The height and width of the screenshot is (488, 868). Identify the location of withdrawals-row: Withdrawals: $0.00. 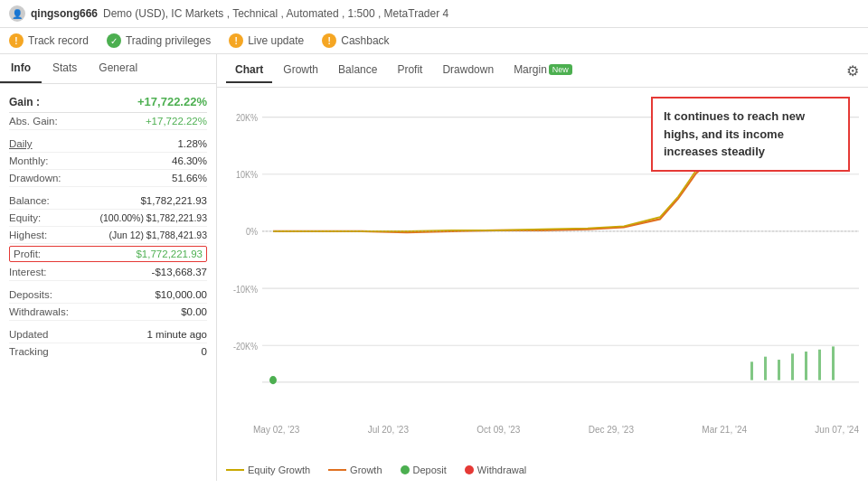
(108, 313).